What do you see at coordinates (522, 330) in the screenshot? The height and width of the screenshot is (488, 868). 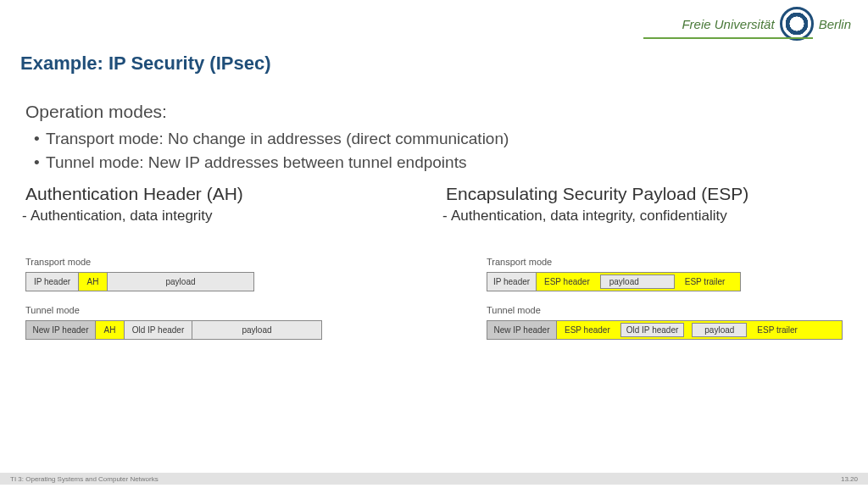 I see `seg-new-ip2: New IP header` at bounding box center [522, 330].